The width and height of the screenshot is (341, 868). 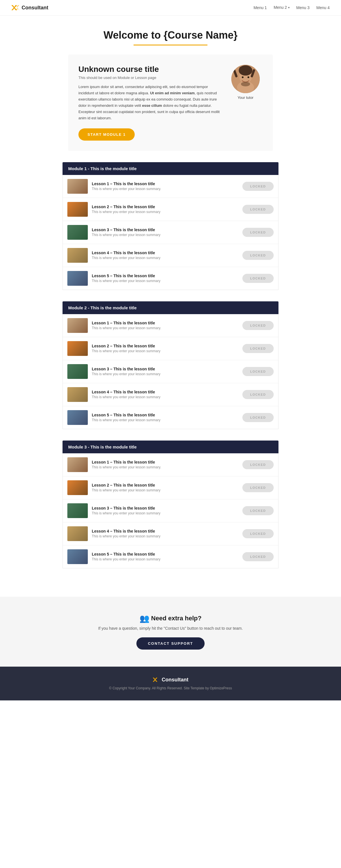 I want to click on lesson-title: Lesson 1 – This is the lesson title, so click(x=165, y=184).